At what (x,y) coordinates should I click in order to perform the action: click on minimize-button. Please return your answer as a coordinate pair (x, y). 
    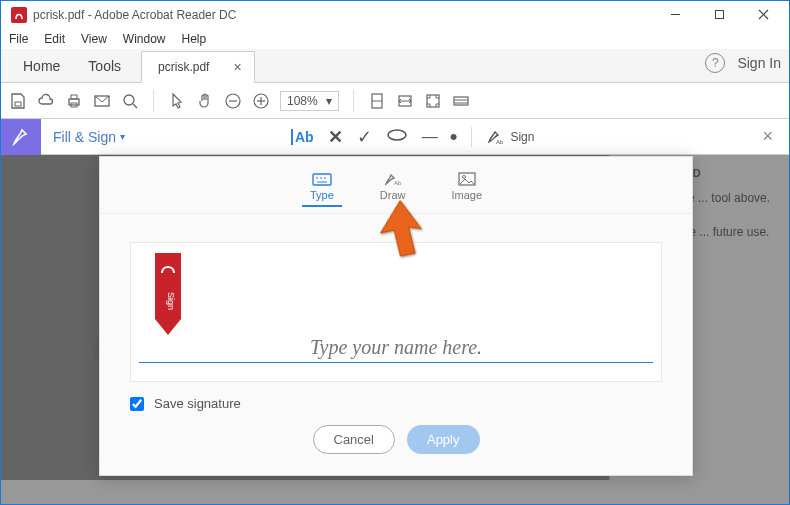
    Looking at the image, I should click on (675, 15).